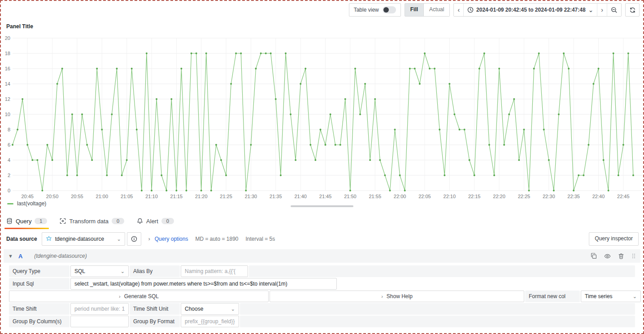 This screenshot has width=644, height=334. I want to click on svg-text: 8, so click(9, 130).